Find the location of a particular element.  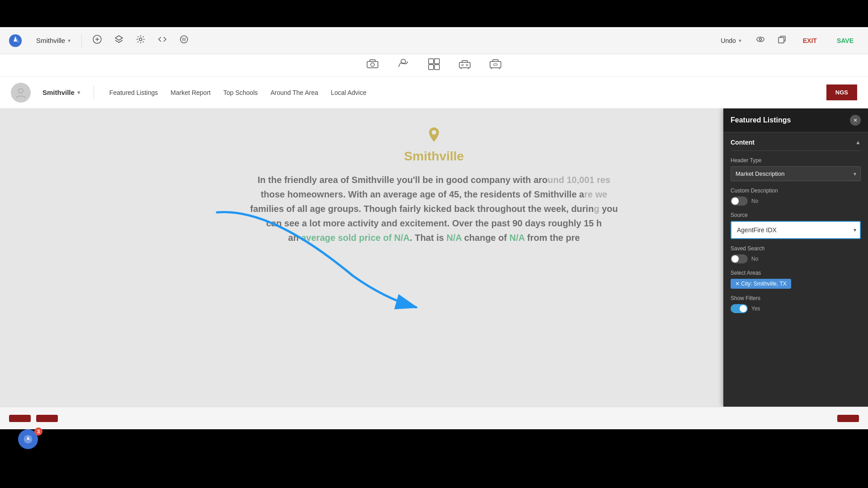

content-section-chevron: ▲ is located at coordinates (858, 142).